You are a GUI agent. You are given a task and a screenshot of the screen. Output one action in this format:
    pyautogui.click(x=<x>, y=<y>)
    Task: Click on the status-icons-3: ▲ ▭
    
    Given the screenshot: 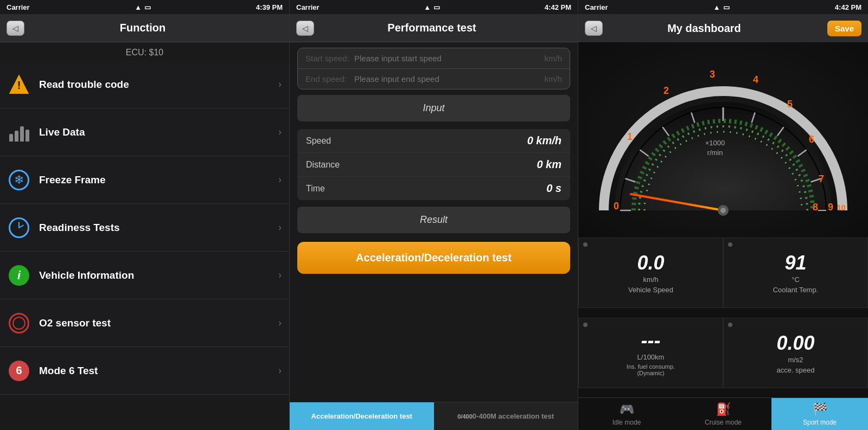 What is the action you would take?
    pyautogui.click(x=722, y=8)
    